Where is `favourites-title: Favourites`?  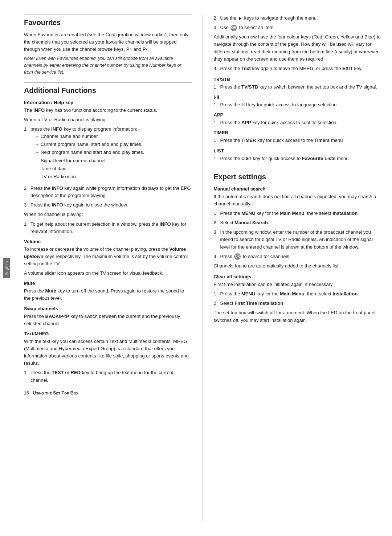 favourites-title: Favourites is located at coordinates (108, 21).